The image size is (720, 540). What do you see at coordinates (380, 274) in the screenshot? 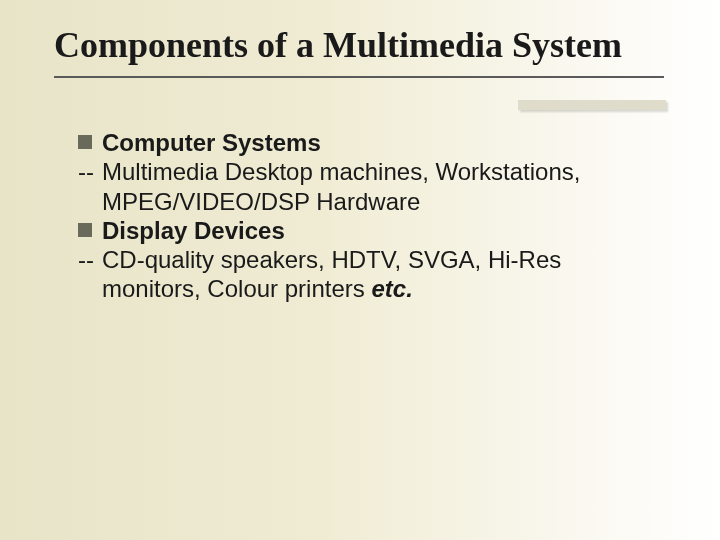
I see `detail-text-display-devices: CD-quality speakers, HDTV, SVGA, Hi-Res …` at bounding box center [380, 274].